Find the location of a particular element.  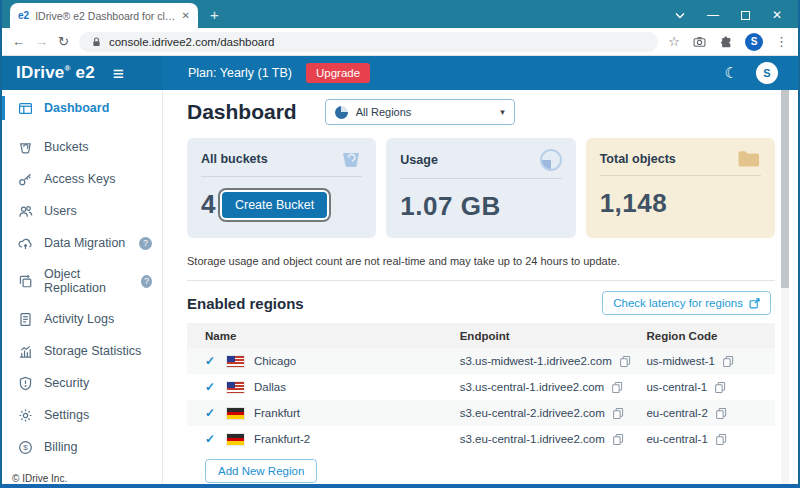

upgrade-button: Upgrade is located at coordinates (338, 73).